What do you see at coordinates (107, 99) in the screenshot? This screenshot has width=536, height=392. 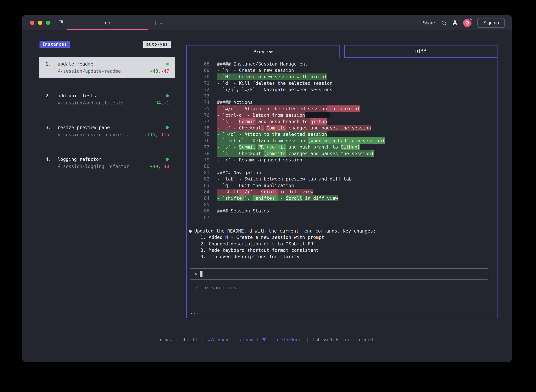 I see `instance-item: 2.add unit testsʎ-session/add-unit-tests…` at bounding box center [107, 99].